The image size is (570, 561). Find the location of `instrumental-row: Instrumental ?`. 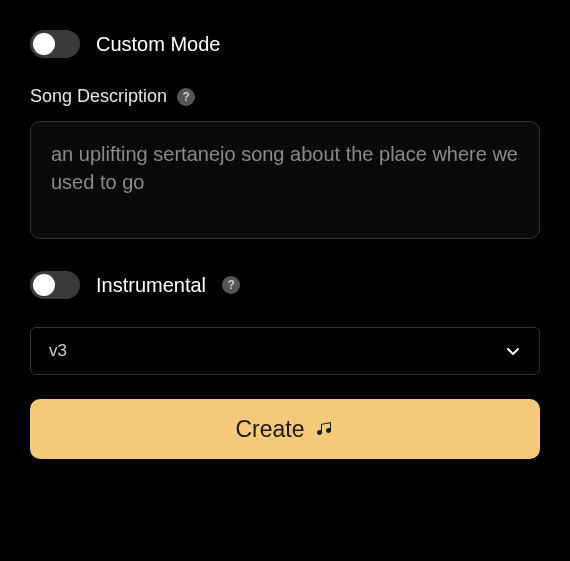

instrumental-row: Instrumental ? is located at coordinates (285, 285).